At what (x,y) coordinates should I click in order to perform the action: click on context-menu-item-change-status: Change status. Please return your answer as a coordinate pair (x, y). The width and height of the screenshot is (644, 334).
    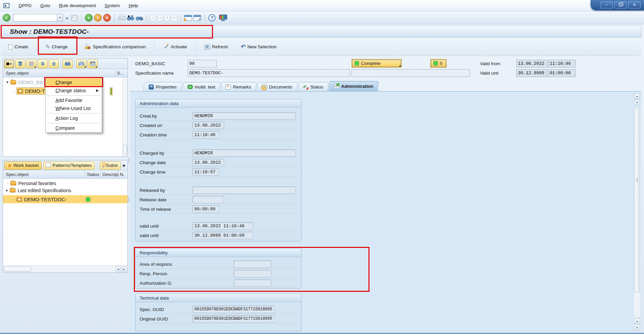
    Looking at the image, I should click on (74, 91).